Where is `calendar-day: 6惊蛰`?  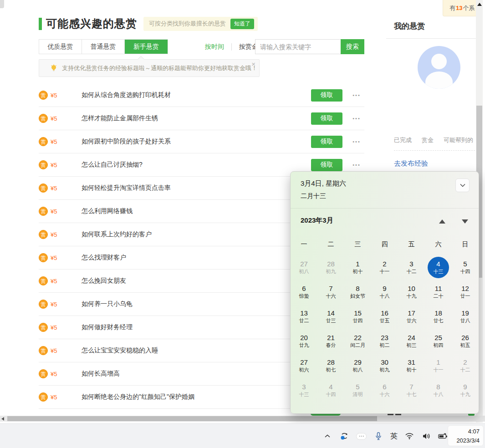 calendar-day: 6惊蛰 is located at coordinates (304, 292).